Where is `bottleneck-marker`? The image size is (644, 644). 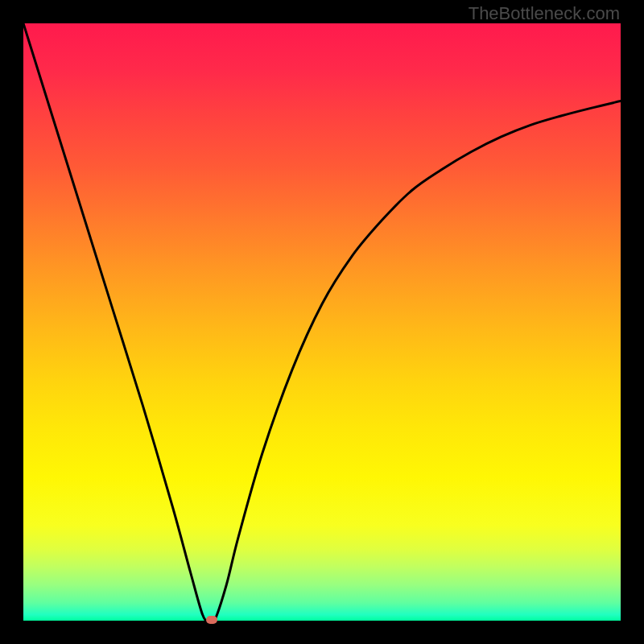 bottleneck-marker is located at coordinates (212, 620).